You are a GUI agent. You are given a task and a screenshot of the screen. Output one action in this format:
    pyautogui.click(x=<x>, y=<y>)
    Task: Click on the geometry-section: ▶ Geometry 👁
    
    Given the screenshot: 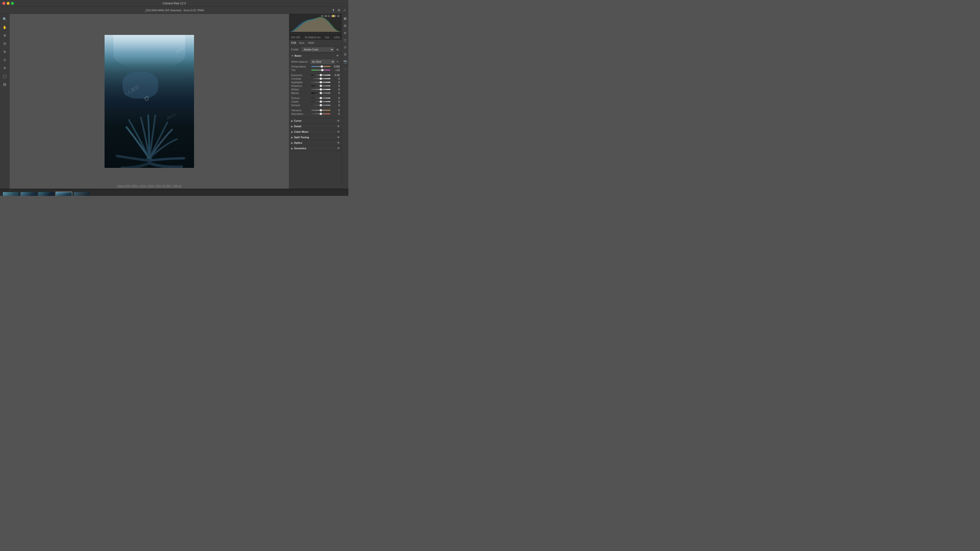 What is the action you would take?
    pyautogui.click(x=315, y=148)
    